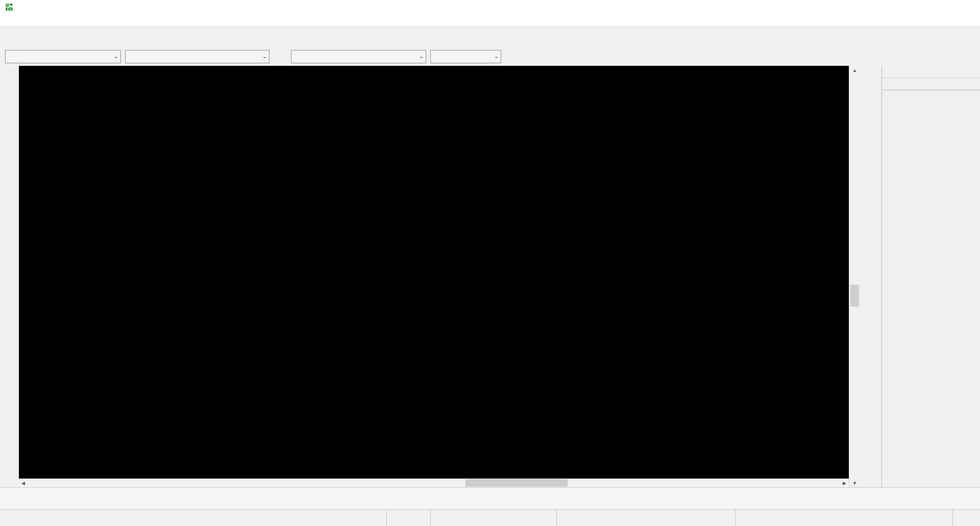 The image size is (980, 526). What do you see at coordinates (490, 56) in the screenshot?
I see `options-toolbar: ⌄ ⌄ ⌄ ⌄` at bounding box center [490, 56].